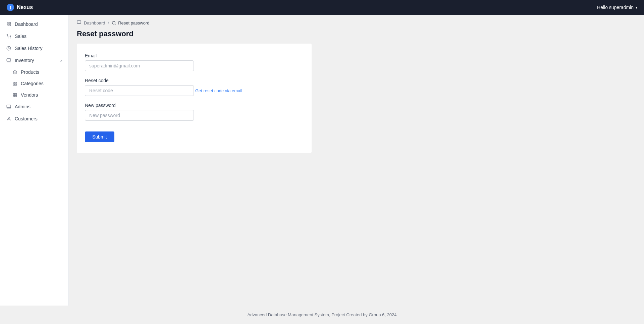  I want to click on footer: Advanced Database Management System, Pro…, so click(322, 315).